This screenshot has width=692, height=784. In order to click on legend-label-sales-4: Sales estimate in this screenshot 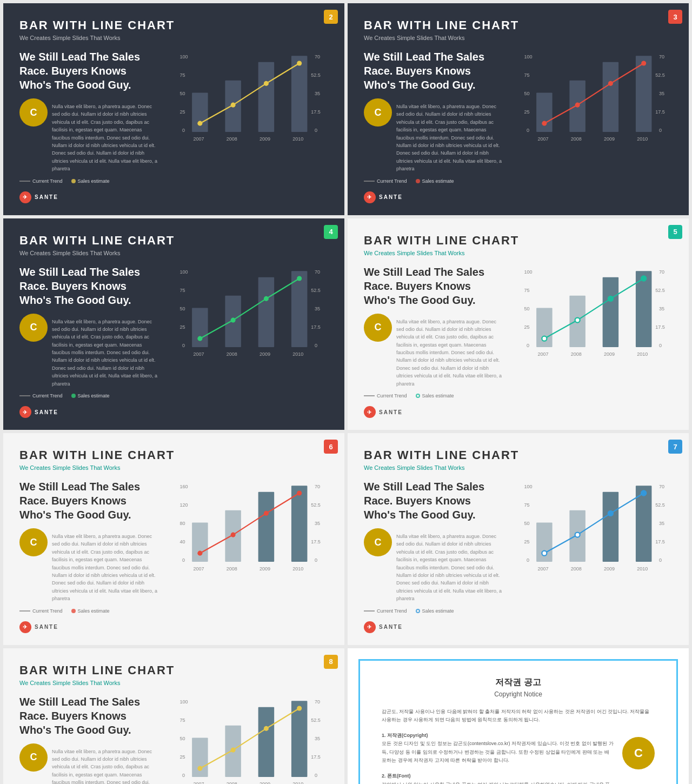, I will do `click(438, 396)`.